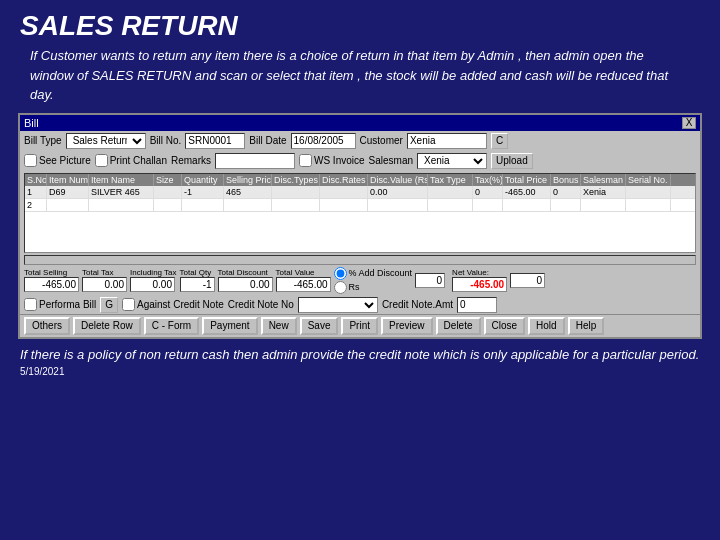 The image size is (720, 540). I want to click on col-quantity: Quantity, so click(203, 180).